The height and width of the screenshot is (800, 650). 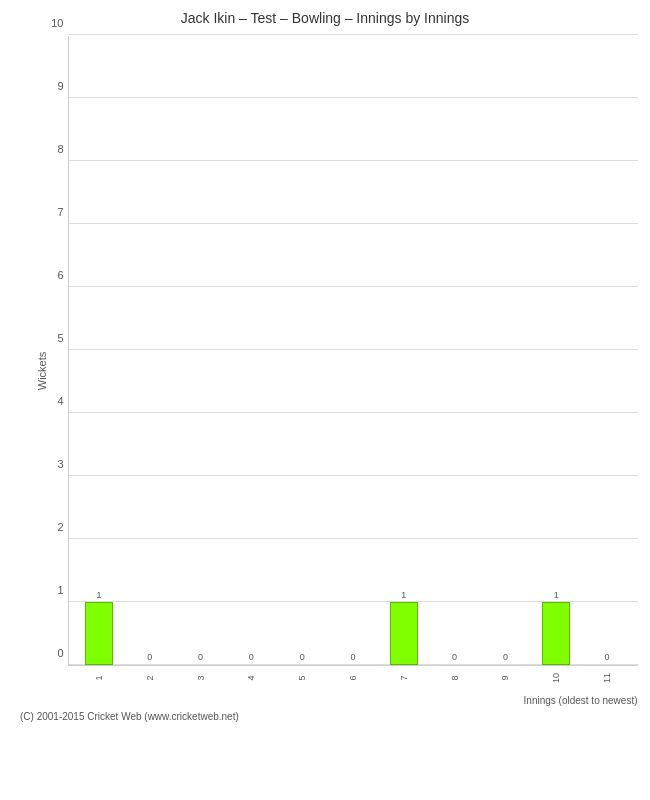 I want to click on bar-group: 08, so click(x=454, y=350).